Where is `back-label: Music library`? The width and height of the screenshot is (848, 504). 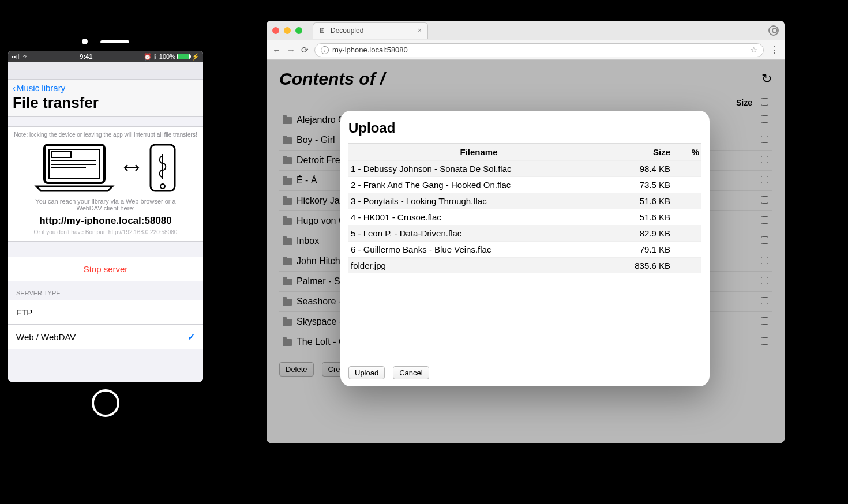 back-label: Music library is located at coordinates (41, 88).